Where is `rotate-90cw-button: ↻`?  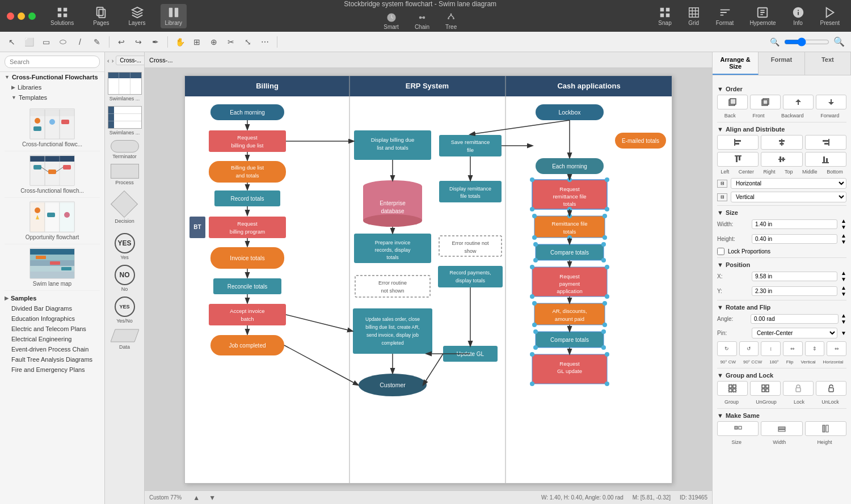 rotate-90cw-button: ↻ is located at coordinates (727, 349).